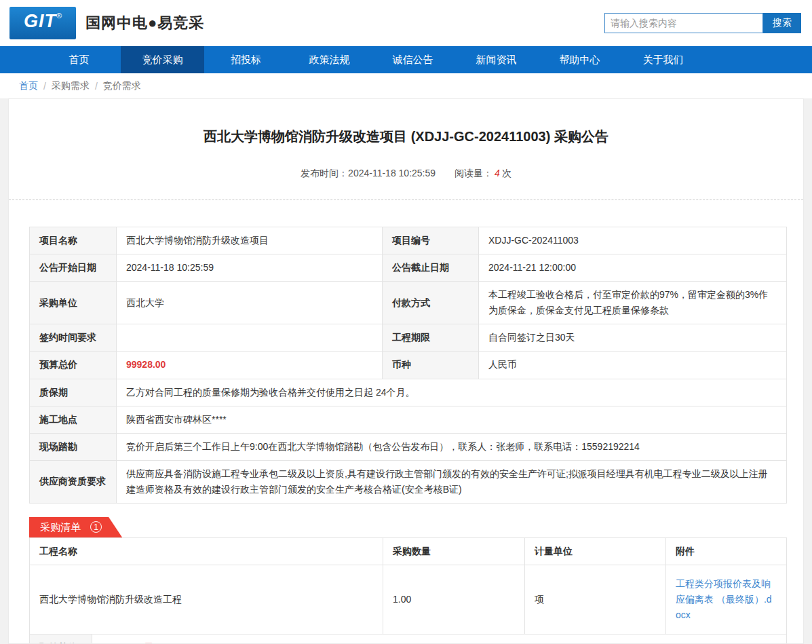  What do you see at coordinates (596, 552) in the screenshot?
I see `col-header-unit: 计量单位` at bounding box center [596, 552].